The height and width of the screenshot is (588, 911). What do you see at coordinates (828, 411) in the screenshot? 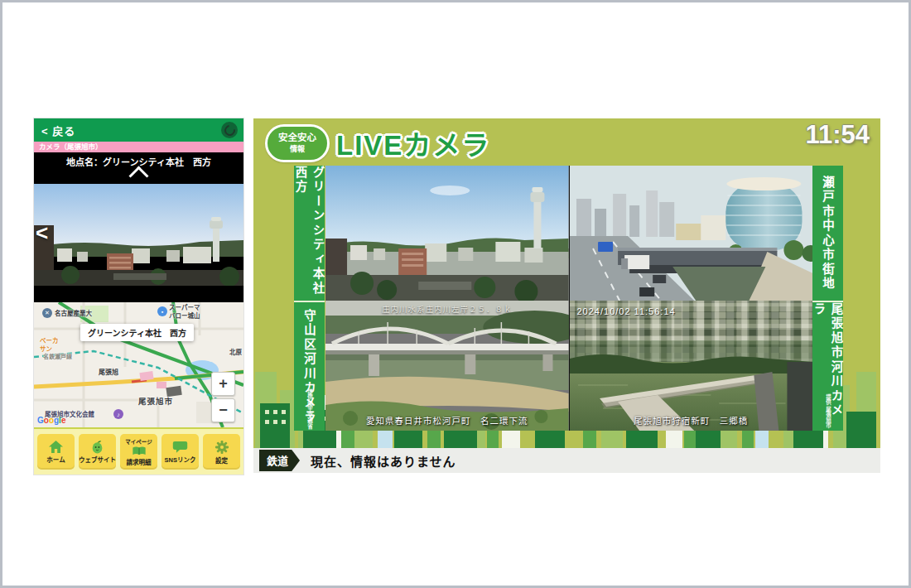
I see `provider-credit: 提供 尾張旭市` at bounding box center [828, 411].